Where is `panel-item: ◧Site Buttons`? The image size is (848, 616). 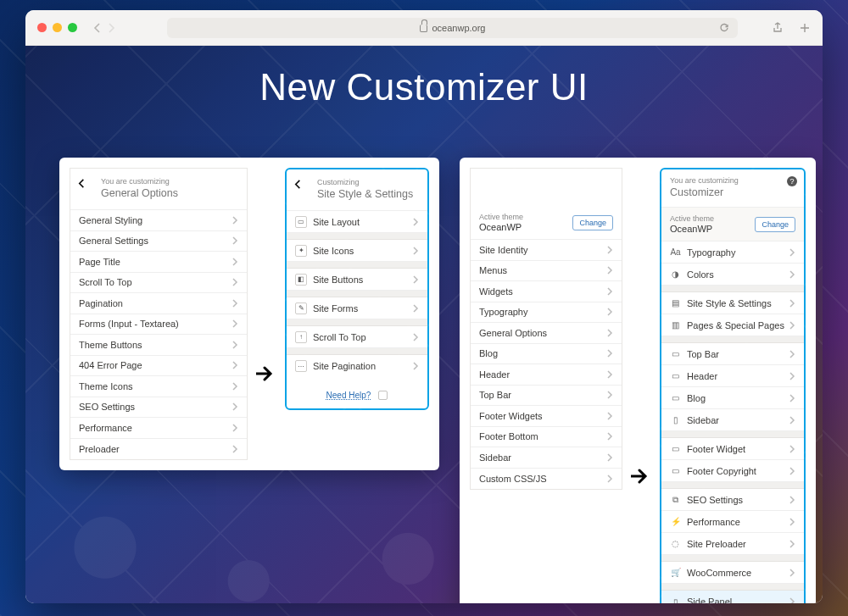 panel-item: ◧Site Buttons is located at coordinates (357, 280).